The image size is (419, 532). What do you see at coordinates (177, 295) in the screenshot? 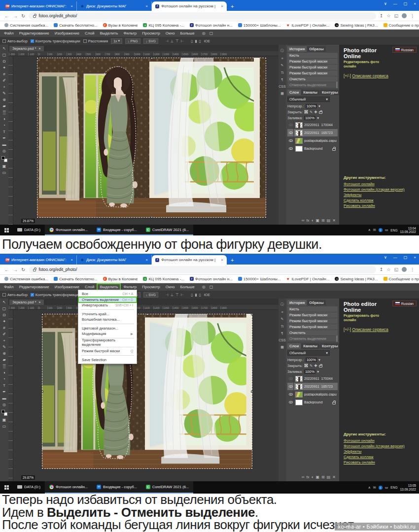
I see `align-icon: ⊤` at bounding box center [177, 295].